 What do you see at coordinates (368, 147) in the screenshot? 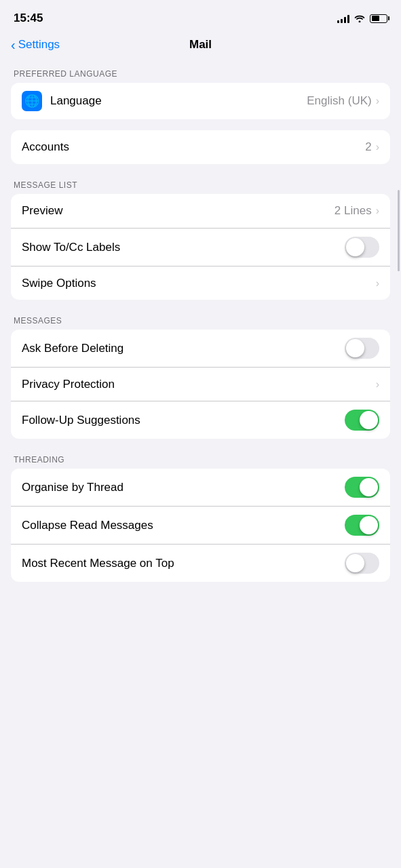
I see `accounts-value: 2` at bounding box center [368, 147].